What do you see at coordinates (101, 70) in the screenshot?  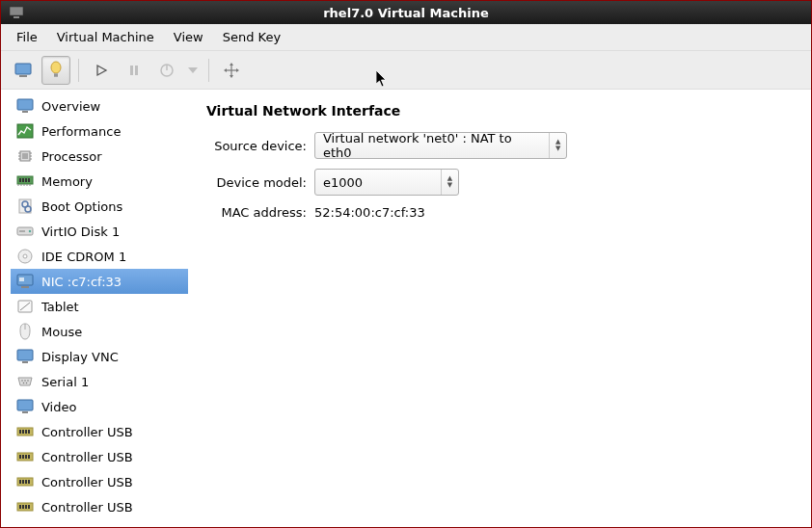 I see `run-button` at bounding box center [101, 70].